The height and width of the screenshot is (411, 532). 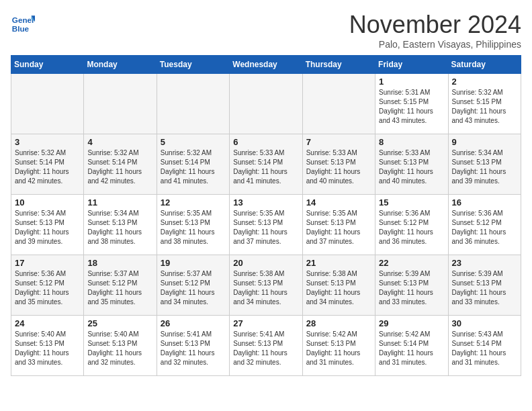 I want to click on day-number: 1, so click(x=411, y=82).